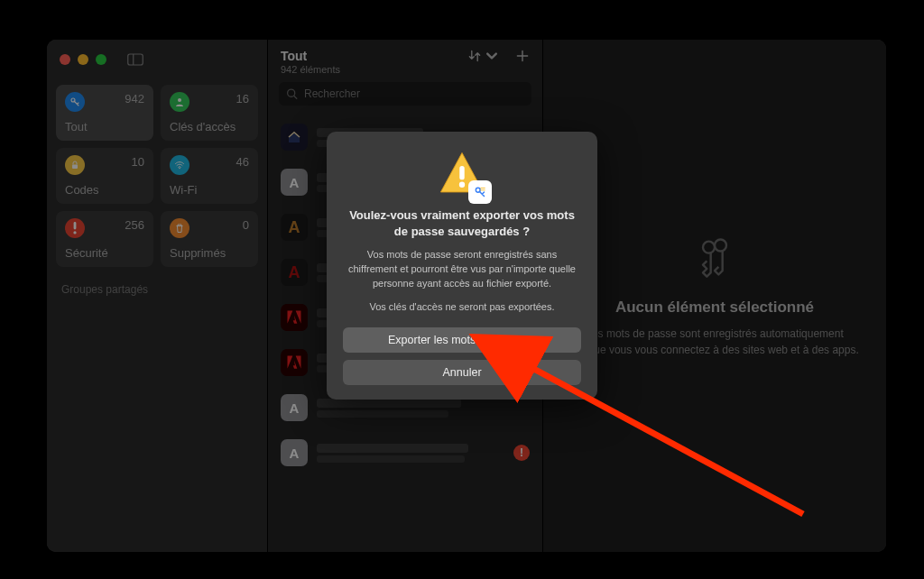 Image resolution: width=924 pixels, height=579 pixels. Describe the element at coordinates (462, 224) in the screenshot. I see `dialog-title: Voulez-vous vraiment exporter vos mots d…` at that location.